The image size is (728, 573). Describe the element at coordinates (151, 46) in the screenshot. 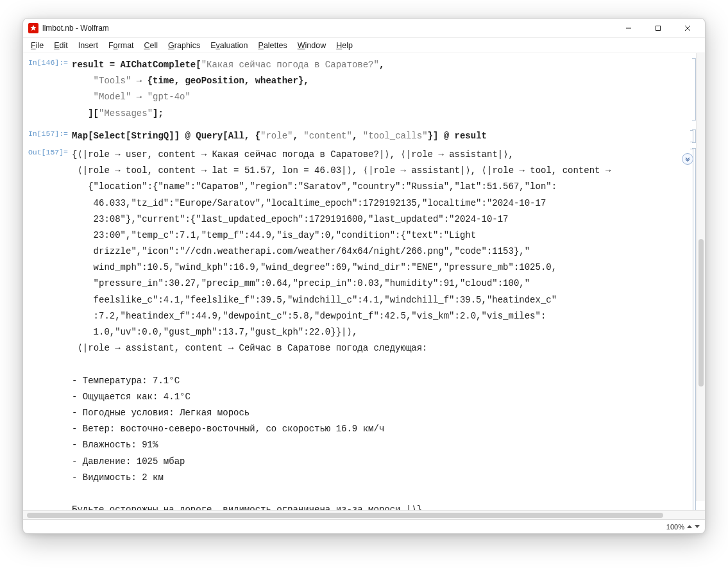

I see `menu-cell: Cell` at that location.